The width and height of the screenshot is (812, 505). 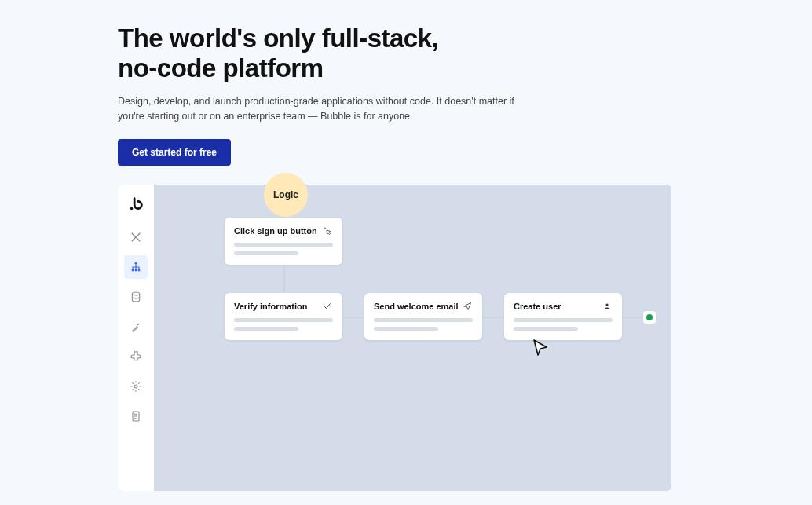 I want to click on node-label: Send welcome email, so click(x=416, y=306).